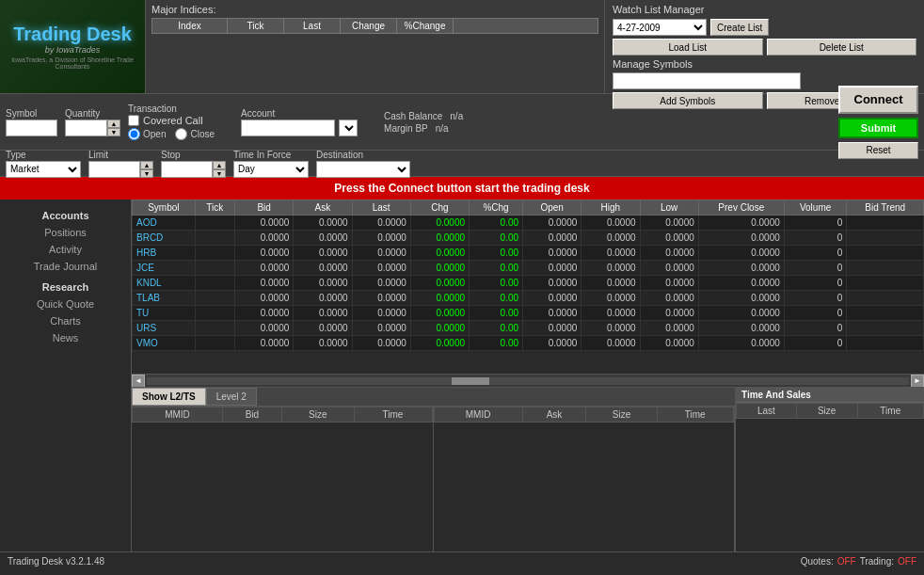 This screenshot has height=575, width=924. Describe the element at coordinates (43, 169) in the screenshot. I see `type-select: Market Limit Stop Stop Limit` at that location.